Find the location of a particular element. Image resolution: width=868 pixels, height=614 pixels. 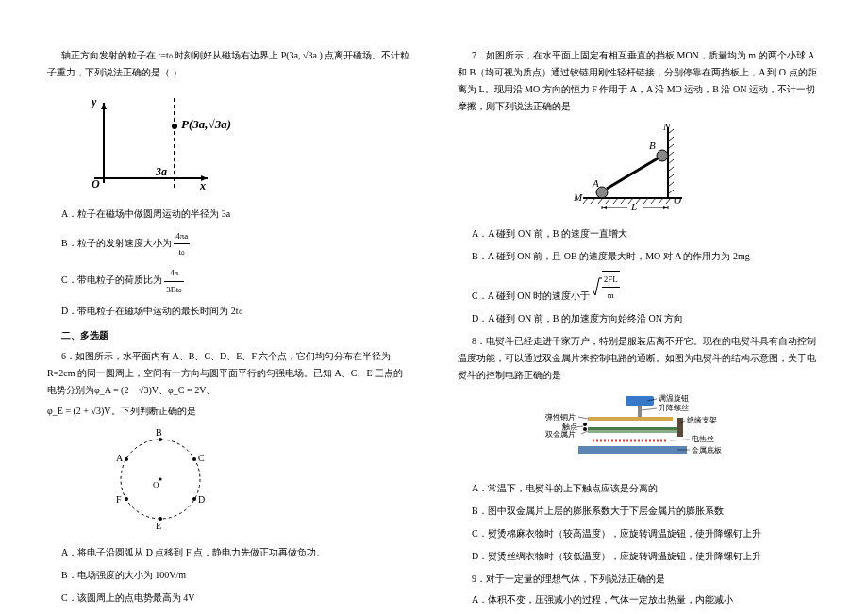

q7-option-d: D．A 碰到 ON 前，B 的加速度方向始终沿 ON 方向 is located at coordinates (646, 319).